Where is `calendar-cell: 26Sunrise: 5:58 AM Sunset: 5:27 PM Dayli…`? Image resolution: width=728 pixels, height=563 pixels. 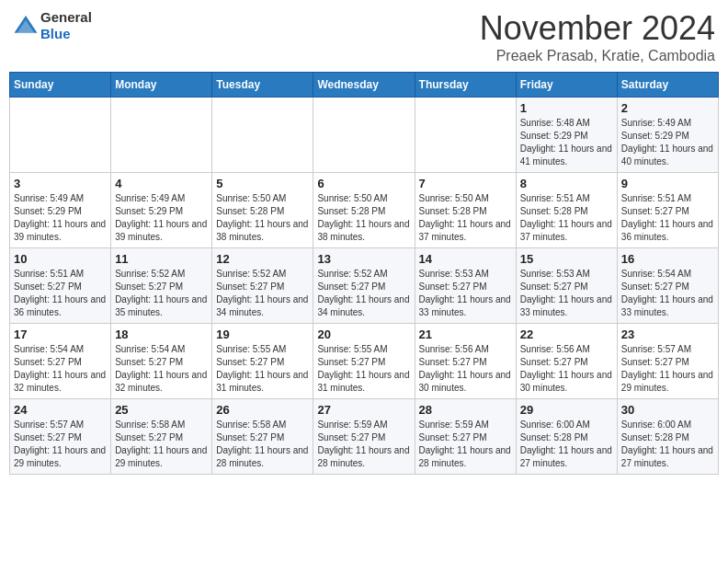
calendar-cell: 26Sunrise: 5:58 AM Sunset: 5:27 PM Dayli… is located at coordinates (263, 437).